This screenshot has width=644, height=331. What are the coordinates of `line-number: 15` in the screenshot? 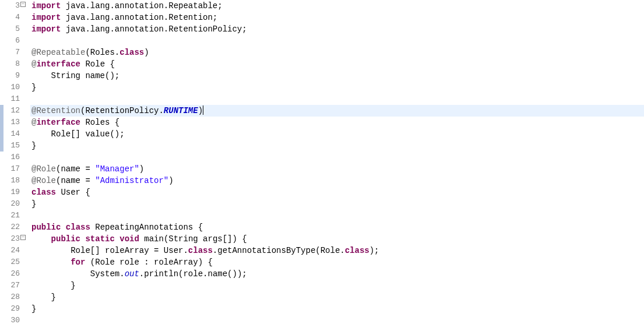 It's located at (12, 146).